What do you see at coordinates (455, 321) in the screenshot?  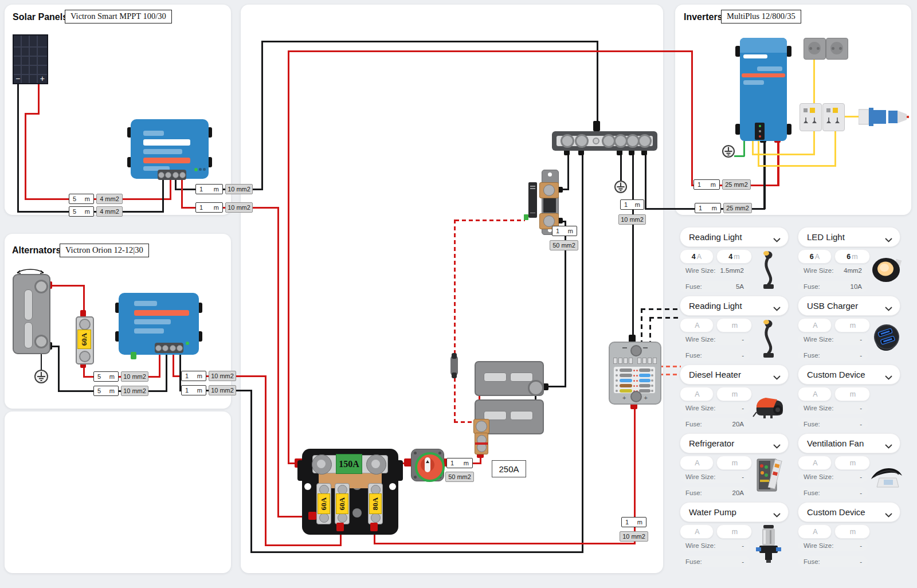 I see `sense-wire` at bounding box center [455, 321].